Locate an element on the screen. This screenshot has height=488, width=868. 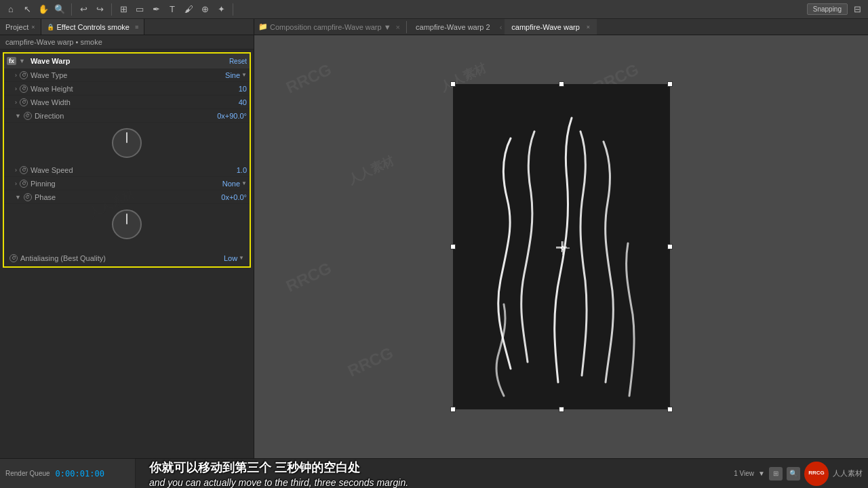
wave-type-label: Wave Type is located at coordinates (127, 75).